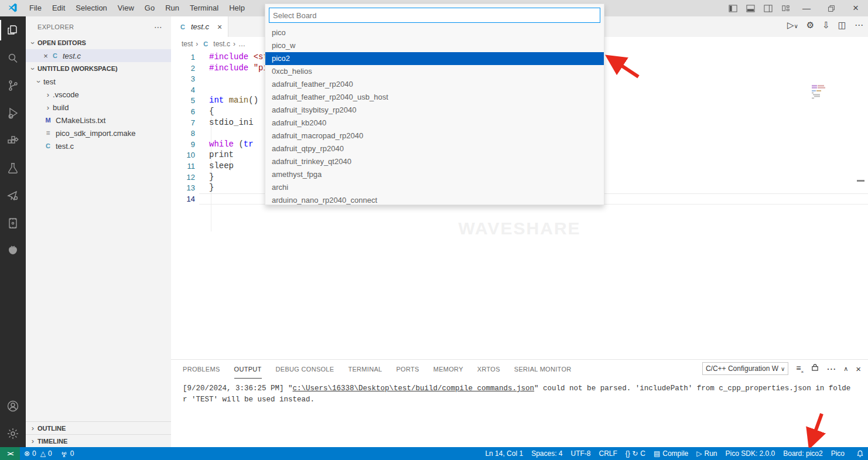 The width and height of the screenshot is (868, 460). Describe the element at coordinates (13, 57) in the screenshot. I see `activity-search` at that location.